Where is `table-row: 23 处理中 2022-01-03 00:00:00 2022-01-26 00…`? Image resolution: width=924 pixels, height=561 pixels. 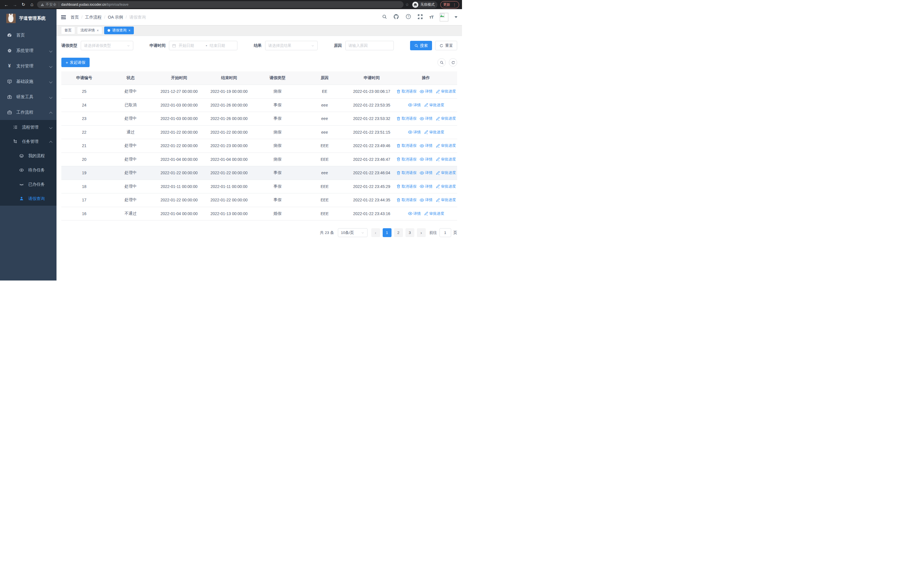 table-row: 23 处理中 2022-01-03 00:00:00 2022-01-26 00… is located at coordinates (260, 119).